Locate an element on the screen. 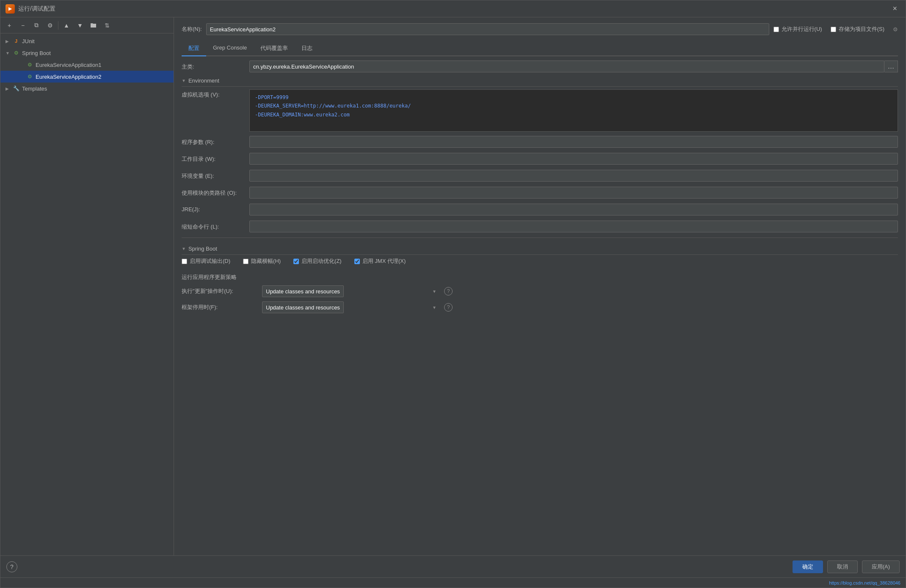  program-args-row: 程序参数 (R): is located at coordinates (540, 142).